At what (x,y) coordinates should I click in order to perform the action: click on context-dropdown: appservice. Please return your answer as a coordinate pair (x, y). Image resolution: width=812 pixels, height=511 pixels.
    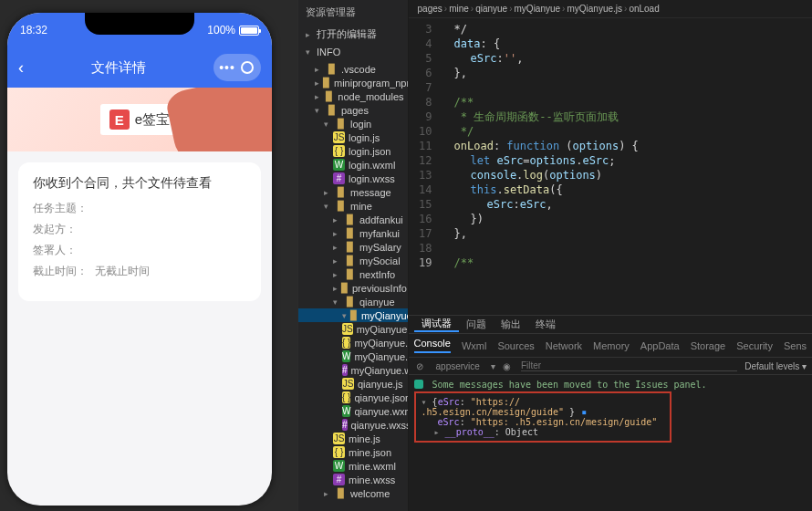
    Looking at the image, I should click on (458, 367).